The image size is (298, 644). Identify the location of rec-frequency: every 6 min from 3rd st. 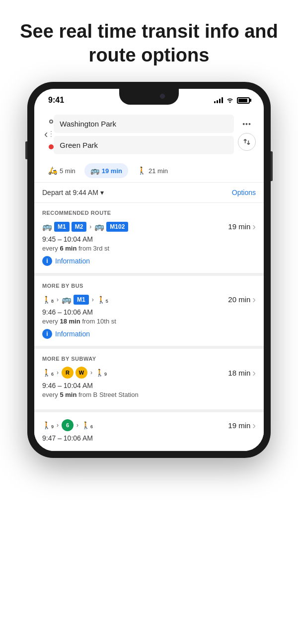
(149, 248).